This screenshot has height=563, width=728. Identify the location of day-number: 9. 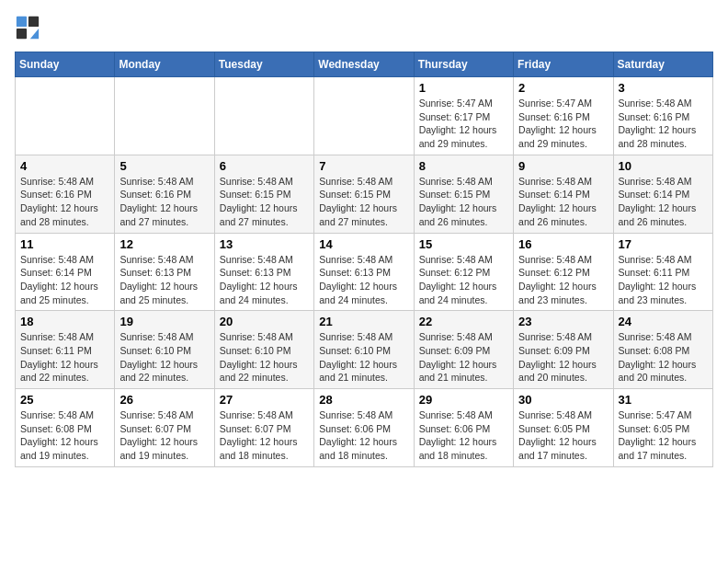
(563, 166).